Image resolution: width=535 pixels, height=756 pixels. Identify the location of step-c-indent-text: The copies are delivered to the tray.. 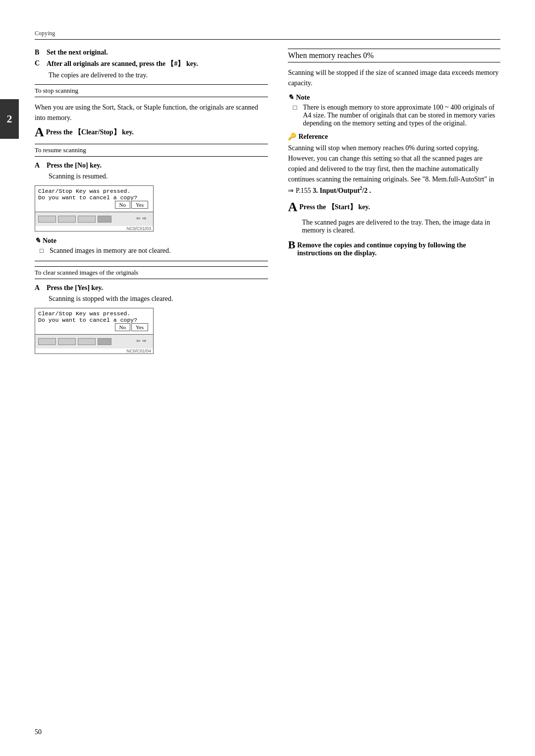
(98, 75).